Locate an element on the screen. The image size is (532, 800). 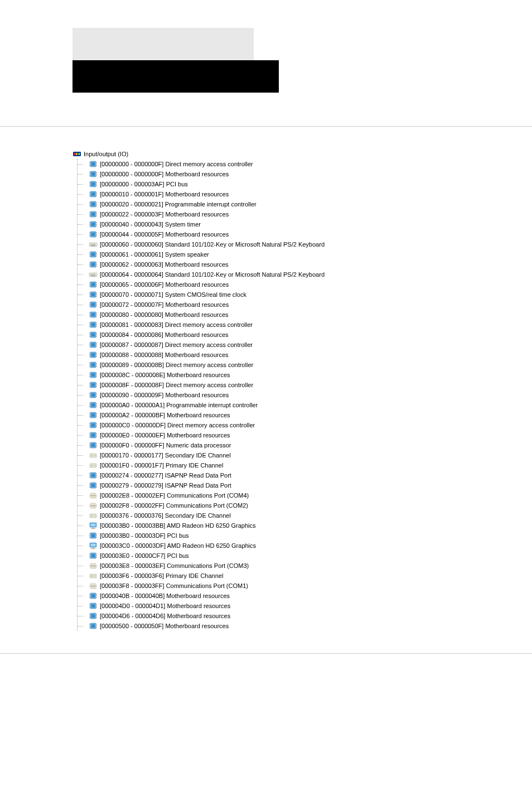
tree-item: [000003E0 - 00000CF7] PCI bus is located at coordinates (269, 556).